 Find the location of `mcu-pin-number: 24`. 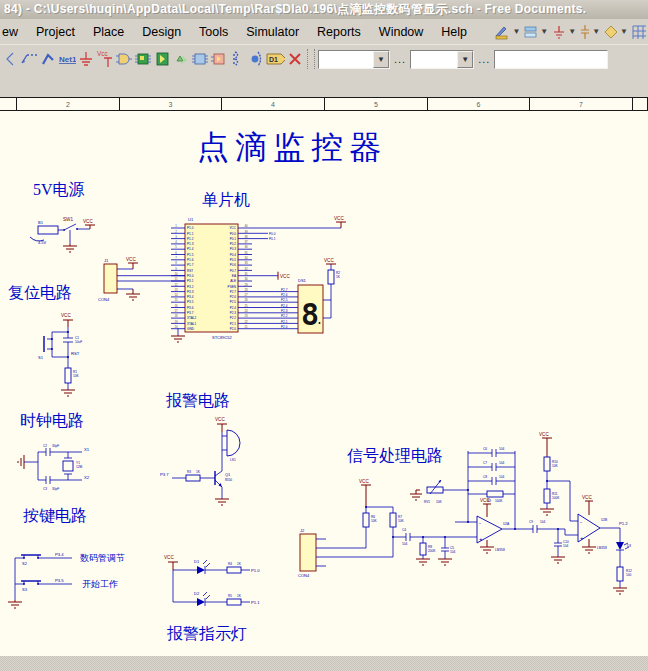

mcu-pin-number: 24 is located at coordinates (246, 311).